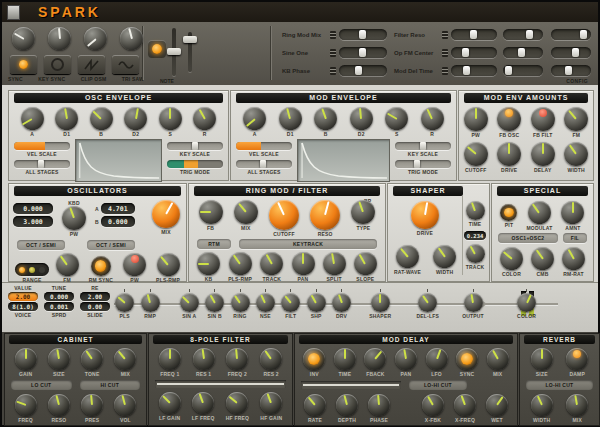 The image size is (600, 427). Describe the element at coordinates (125, 408) in the screenshot. I see `vol-knob: VOL` at that location.